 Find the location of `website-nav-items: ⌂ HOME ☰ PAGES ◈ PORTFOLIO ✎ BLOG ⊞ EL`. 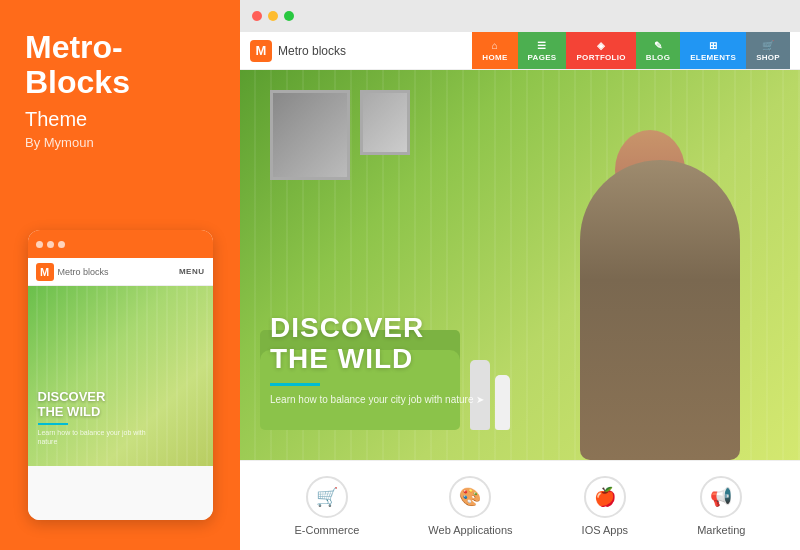

website-nav-items: ⌂ HOME ☰ PAGES ◈ PORTFOLIO ✎ BLOG ⊞ EL is located at coordinates (631, 50).